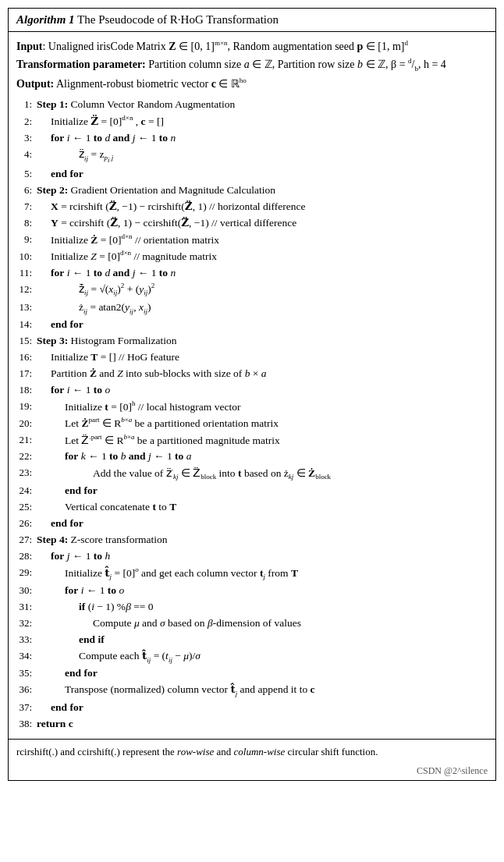 The width and height of the screenshot is (504, 862). Describe the element at coordinates (27, 591) in the screenshot. I see `line-number: 30:` at that location.